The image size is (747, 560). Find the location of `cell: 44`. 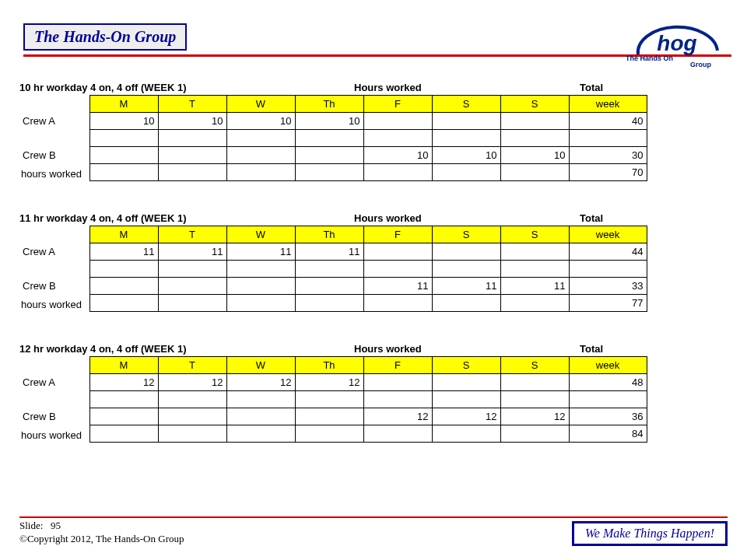

cell: 44 is located at coordinates (608, 252).